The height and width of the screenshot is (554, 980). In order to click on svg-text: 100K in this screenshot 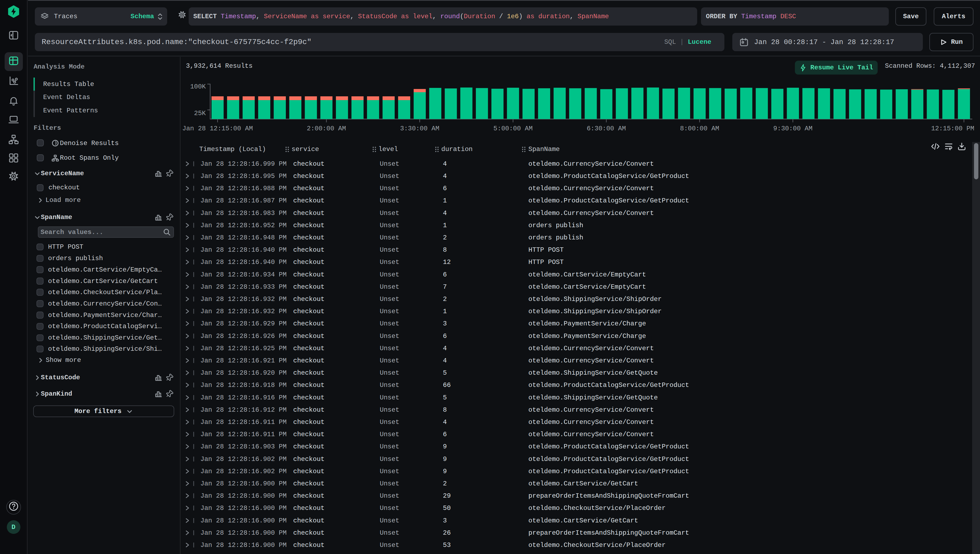, I will do `click(198, 87)`.